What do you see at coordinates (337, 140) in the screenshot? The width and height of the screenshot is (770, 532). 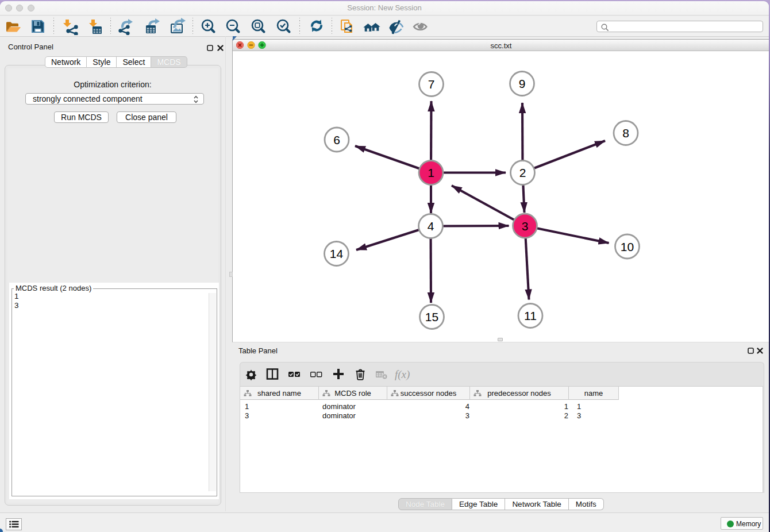 I see `svg-text: 6` at bounding box center [337, 140].